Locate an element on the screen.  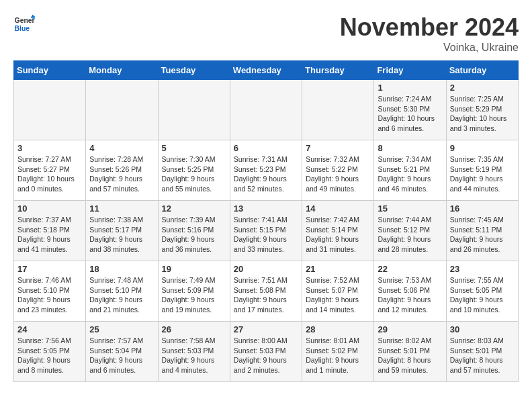
calendar-cell: 23Sunrise: 7:55 AM Sunset: 5:05 PM Dayli… is located at coordinates (482, 291).